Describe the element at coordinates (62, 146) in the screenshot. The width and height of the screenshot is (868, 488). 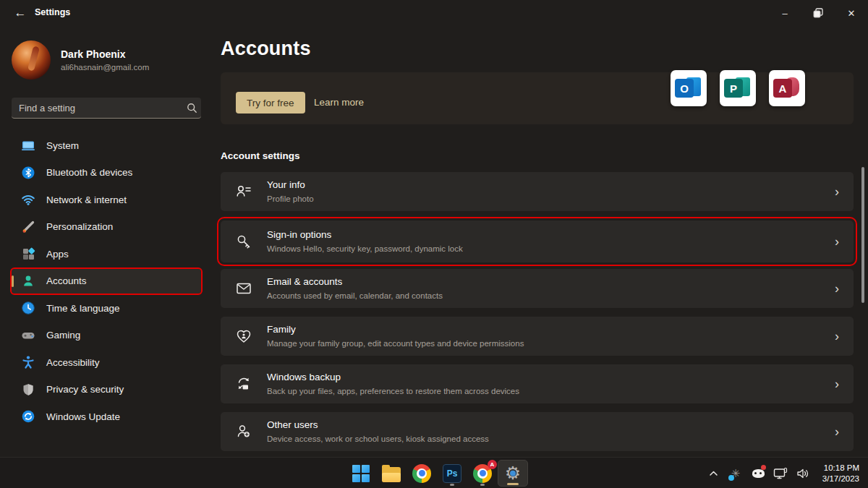
I see `sidebar-item-label: System` at that location.